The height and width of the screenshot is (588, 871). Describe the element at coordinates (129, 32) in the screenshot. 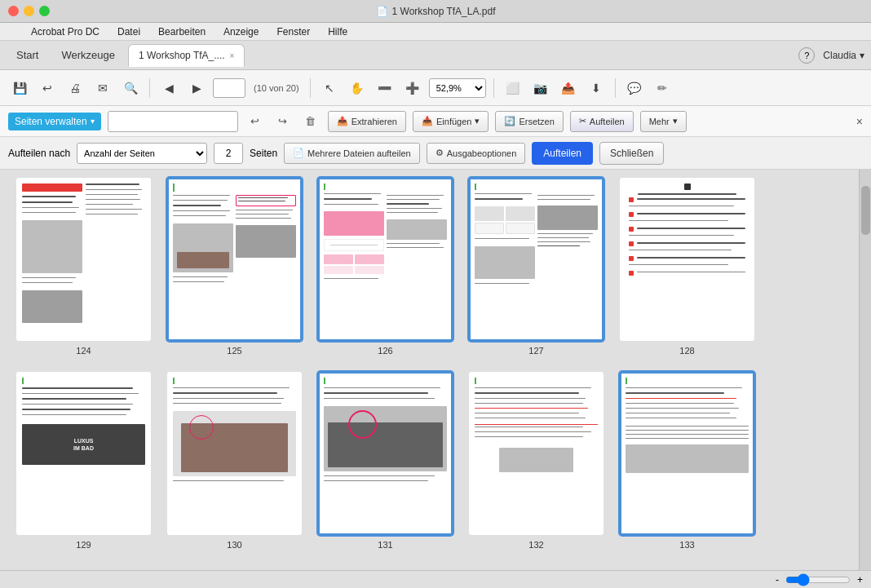

I see `menu-datei: Datei` at that location.